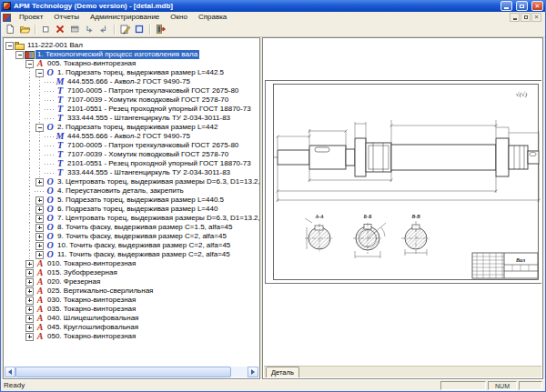 This screenshot has width=546, height=392. What do you see at coordinates (132, 236) in the screenshot?
I see `tree-item: O9. Точить фаску, выдерживая размер C=2,…` at bounding box center [132, 236].